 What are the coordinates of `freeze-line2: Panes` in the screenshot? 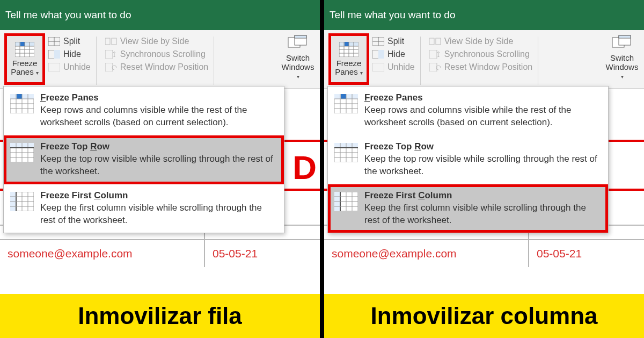 It's located at (23, 72).